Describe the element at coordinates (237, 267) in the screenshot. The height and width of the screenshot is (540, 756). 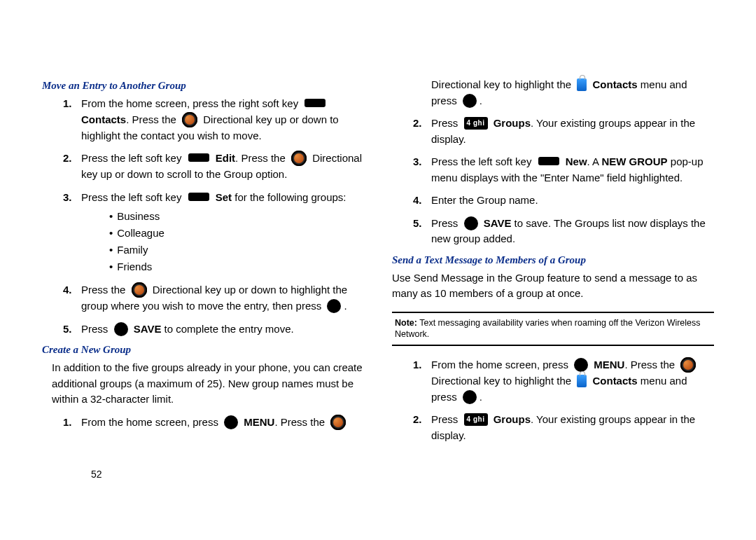
I see `list-item: Friends` at that location.